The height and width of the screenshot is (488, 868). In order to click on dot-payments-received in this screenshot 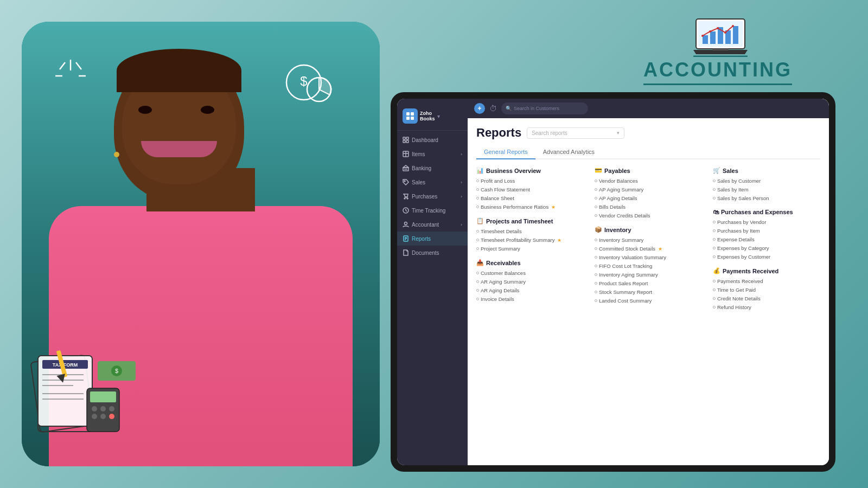, I will do `click(714, 281)`.